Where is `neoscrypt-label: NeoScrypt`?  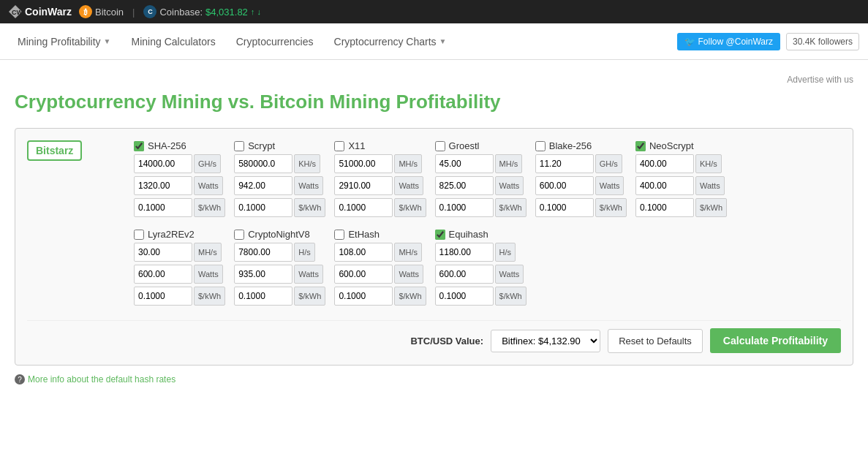 neoscrypt-label: NeoScrypt is located at coordinates (671, 146).